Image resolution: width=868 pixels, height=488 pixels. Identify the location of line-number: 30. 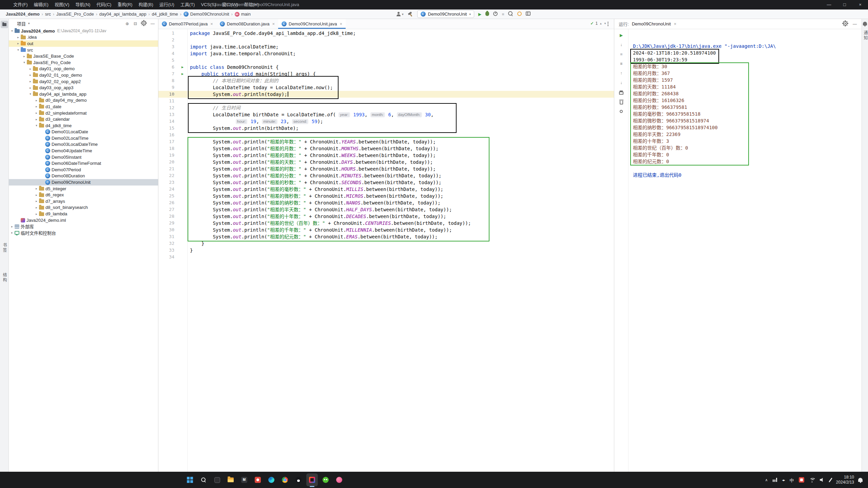
(173, 230).